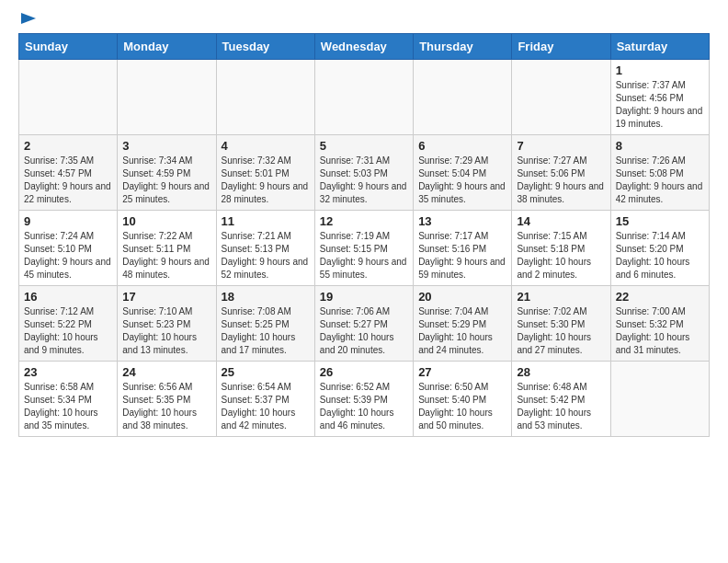 The width and height of the screenshot is (728, 563). I want to click on day-number: 16, so click(68, 296).